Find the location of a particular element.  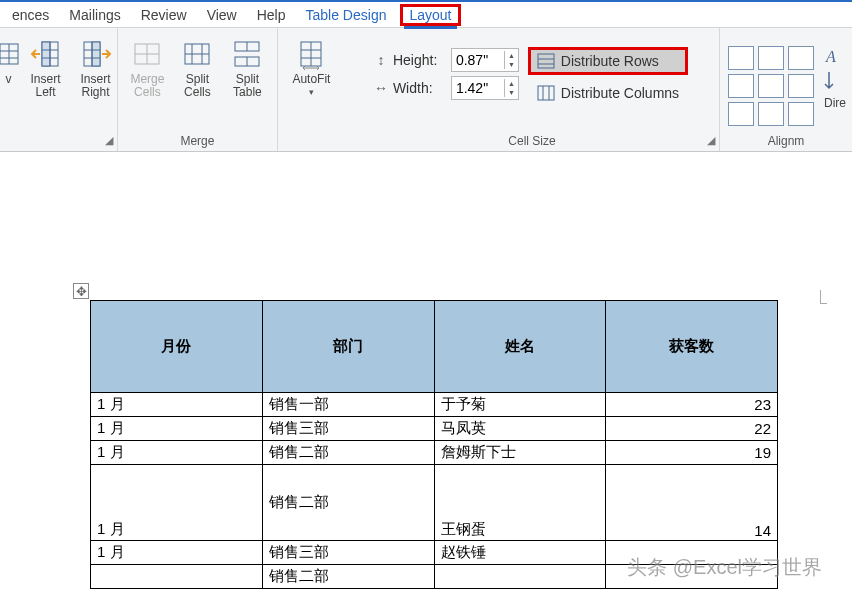

insert-left-button: Insert Left is located at coordinates (46, 68).